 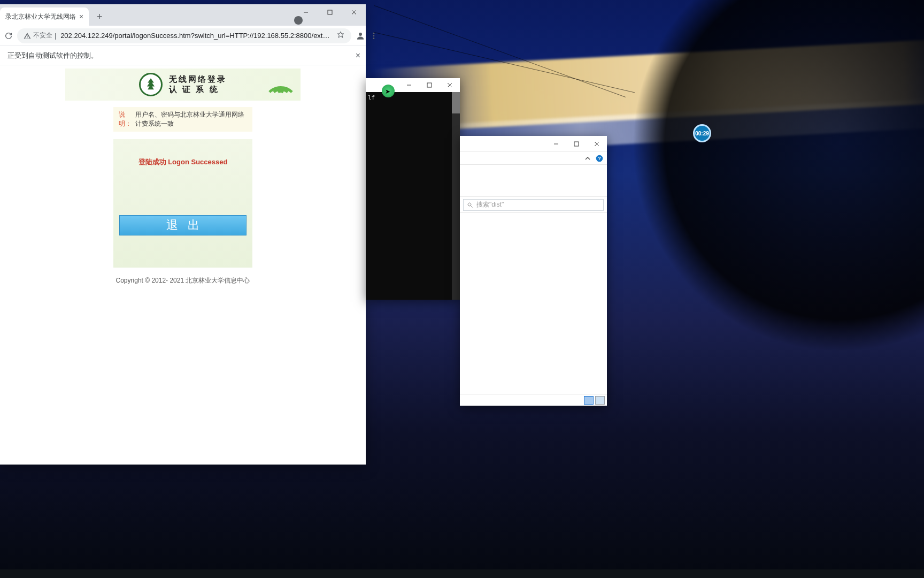 I want to click on reload-icon, so click(x=9, y=36).